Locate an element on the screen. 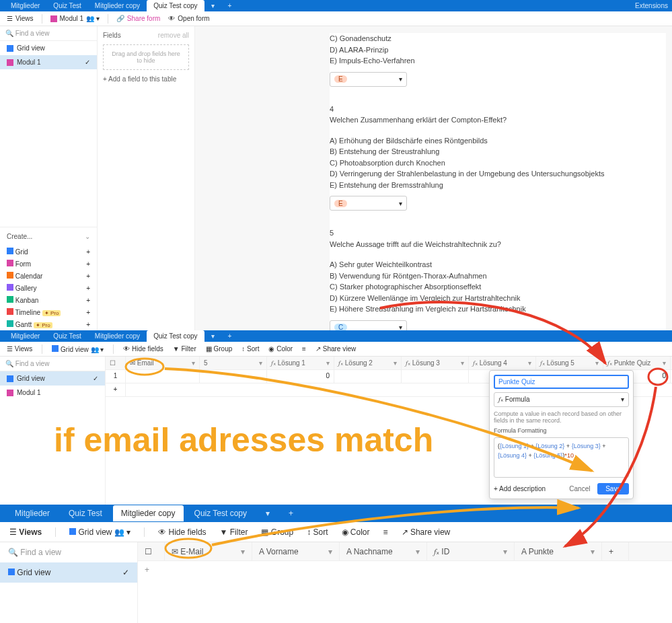 This screenshot has height=623, width=672. views-menu: ☰ Views is located at coordinates (20, 19).